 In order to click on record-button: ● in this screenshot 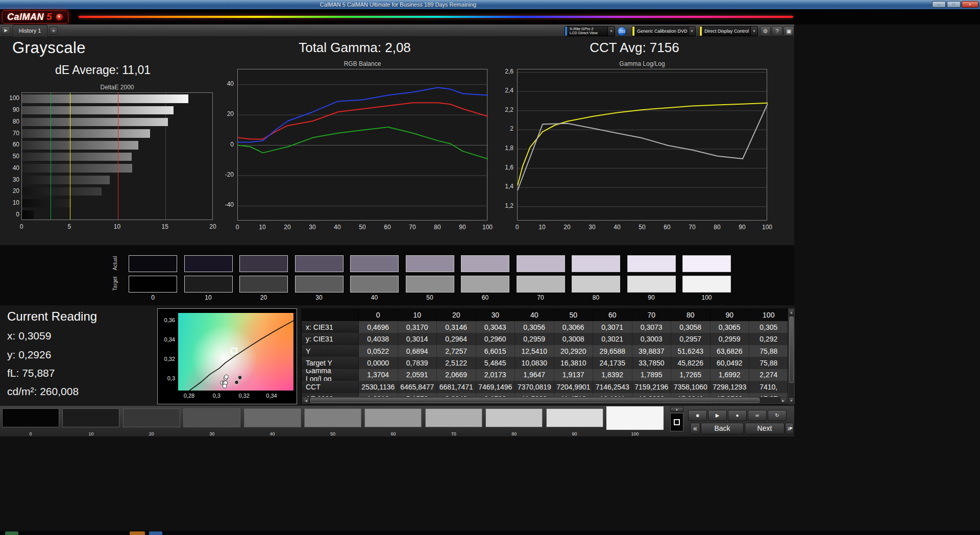, I will do `click(737, 416)`.